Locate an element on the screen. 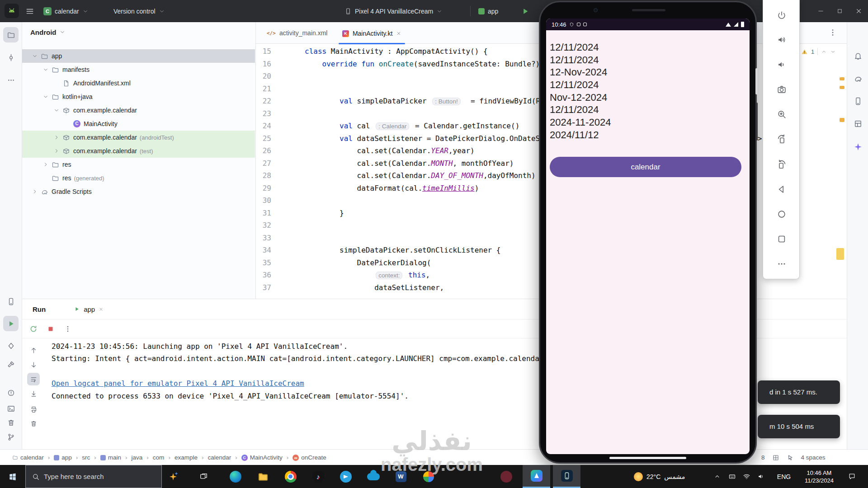 The image size is (868, 488). rerun-button is located at coordinates (33, 329).